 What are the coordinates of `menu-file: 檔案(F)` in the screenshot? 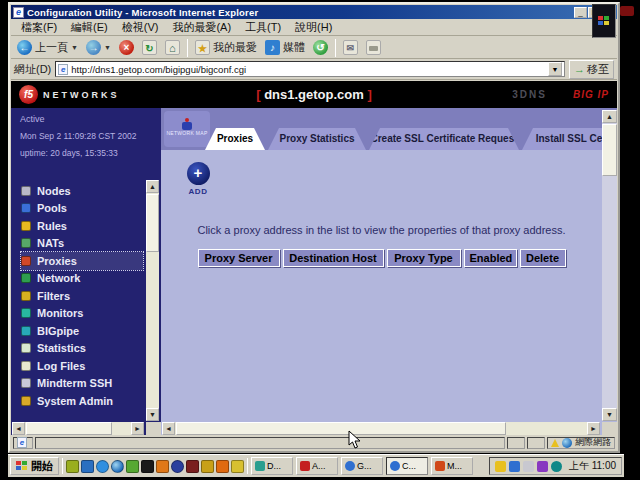 It's located at (39, 28).